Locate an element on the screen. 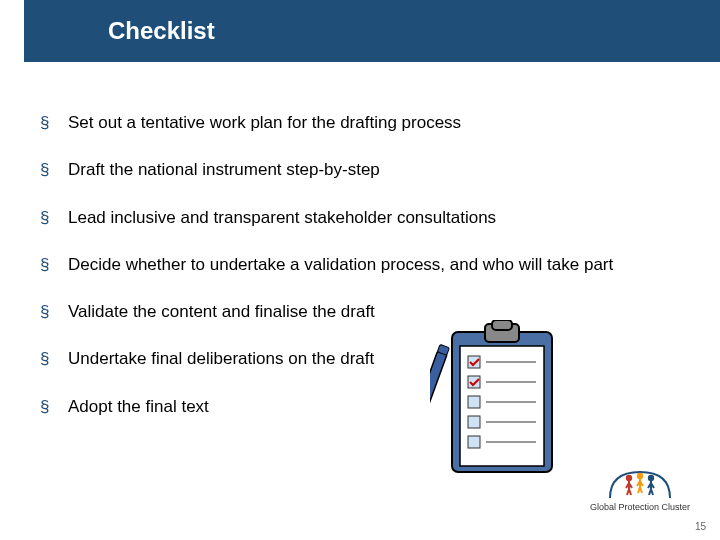 The width and height of the screenshot is (720, 540). page-number: 15 is located at coordinates (700, 526).